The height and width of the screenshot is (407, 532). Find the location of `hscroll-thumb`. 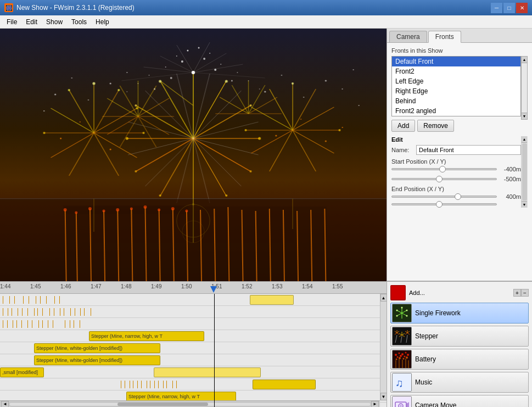

hscroll-thumb is located at coordinates (163, 404).